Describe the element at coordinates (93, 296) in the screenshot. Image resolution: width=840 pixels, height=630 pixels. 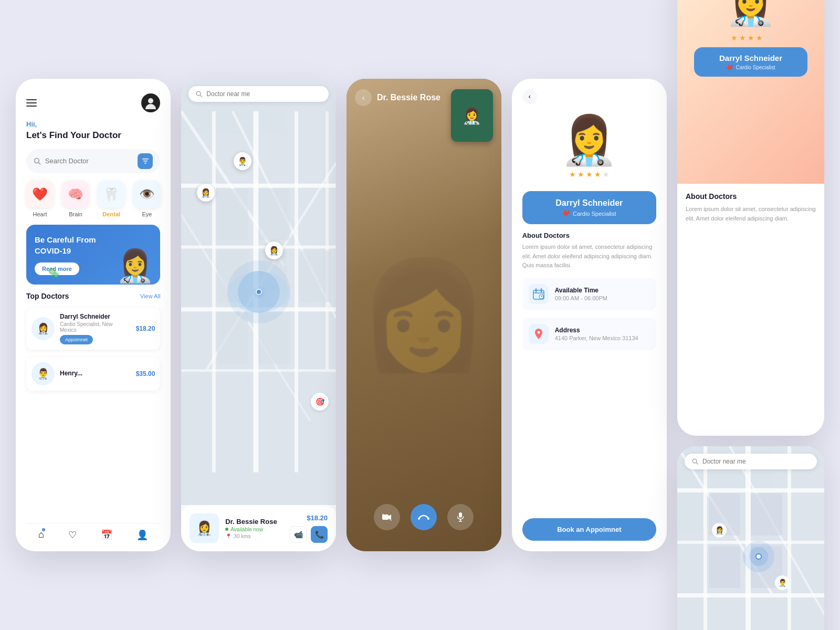
I see `top-doctors-header: Top Doctors View All` at that location.